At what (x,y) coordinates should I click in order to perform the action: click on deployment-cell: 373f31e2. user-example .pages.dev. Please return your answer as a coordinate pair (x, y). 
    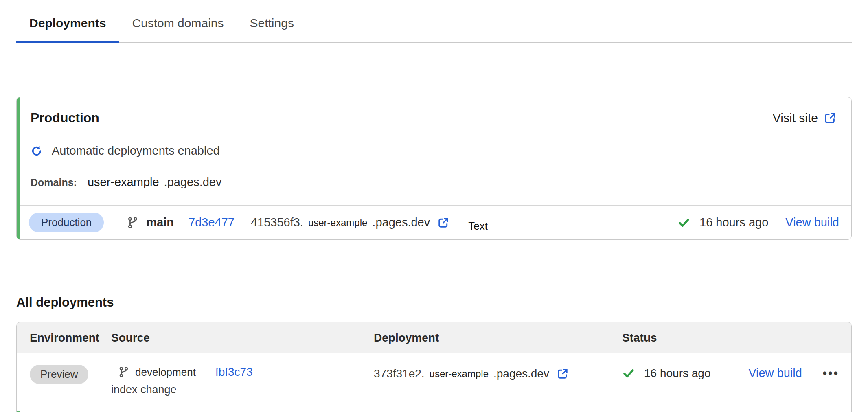
    Looking at the image, I should click on (498, 367).